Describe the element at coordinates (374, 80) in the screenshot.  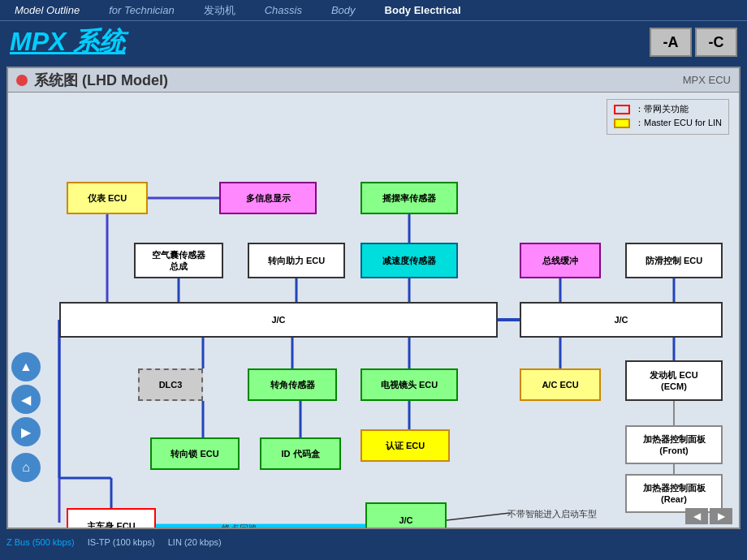
I see `diagram-header: 系统图 (LHD Model) MPX ECU` at that location.